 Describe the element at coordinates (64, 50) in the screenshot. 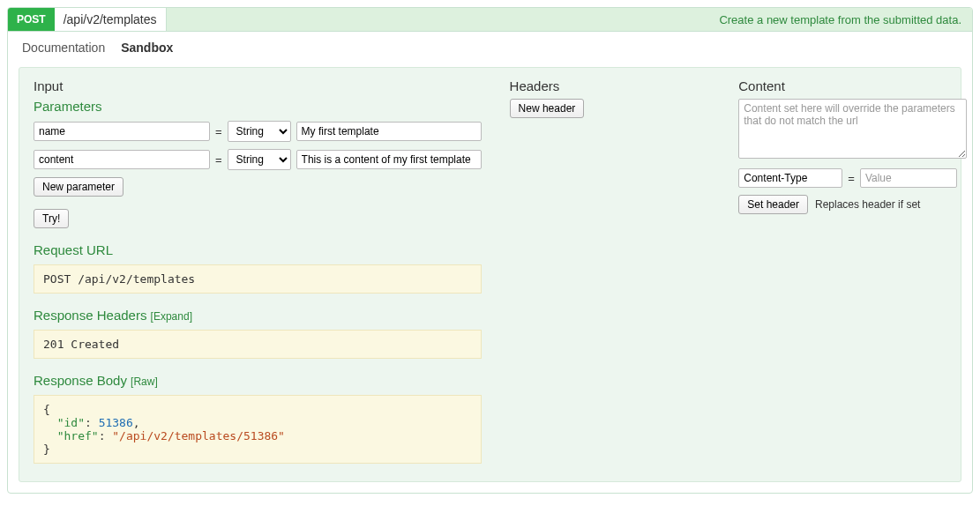

I see `tab-documentation: Documentation` at that location.